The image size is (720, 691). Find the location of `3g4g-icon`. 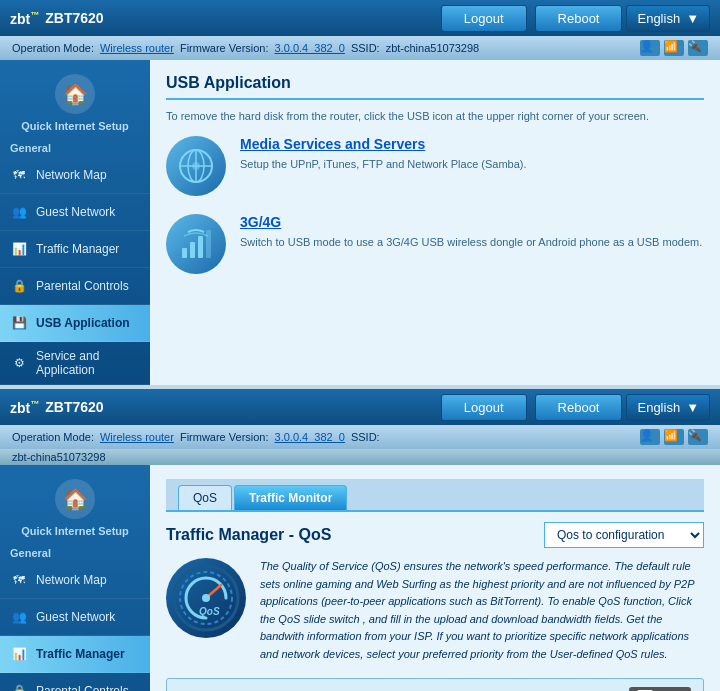

3g4g-icon is located at coordinates (196, 244).